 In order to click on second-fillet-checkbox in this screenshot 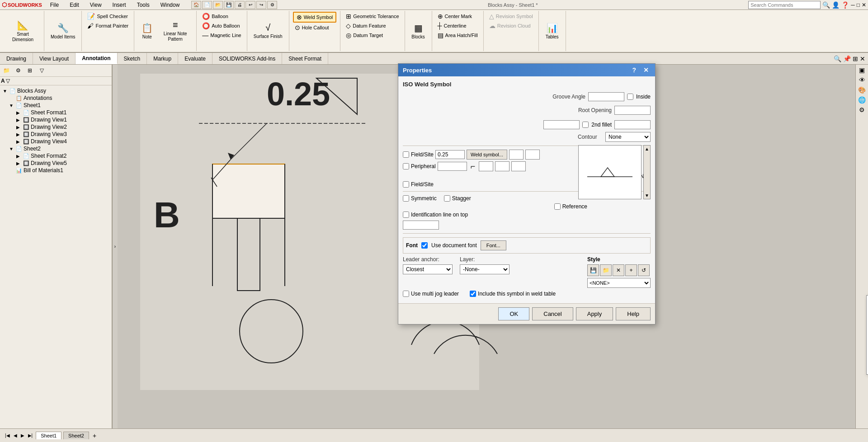, I will do `click(585, 125)`.